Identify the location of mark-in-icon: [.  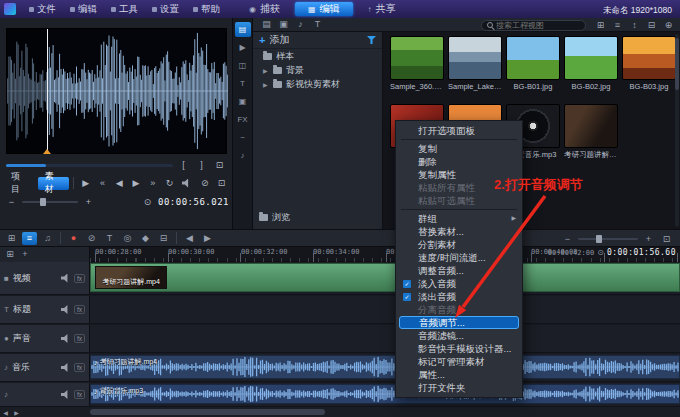
(184, 166).